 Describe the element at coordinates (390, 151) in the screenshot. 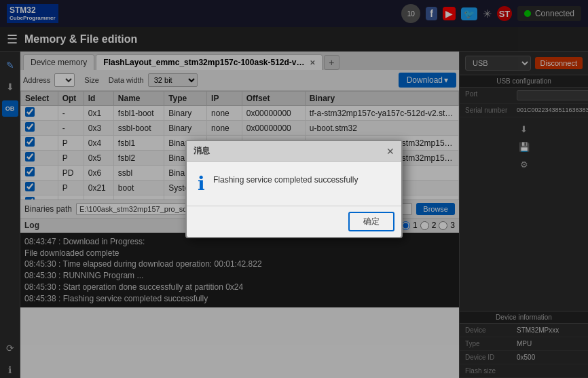

I see `modal-close-button: ✕` at that location.